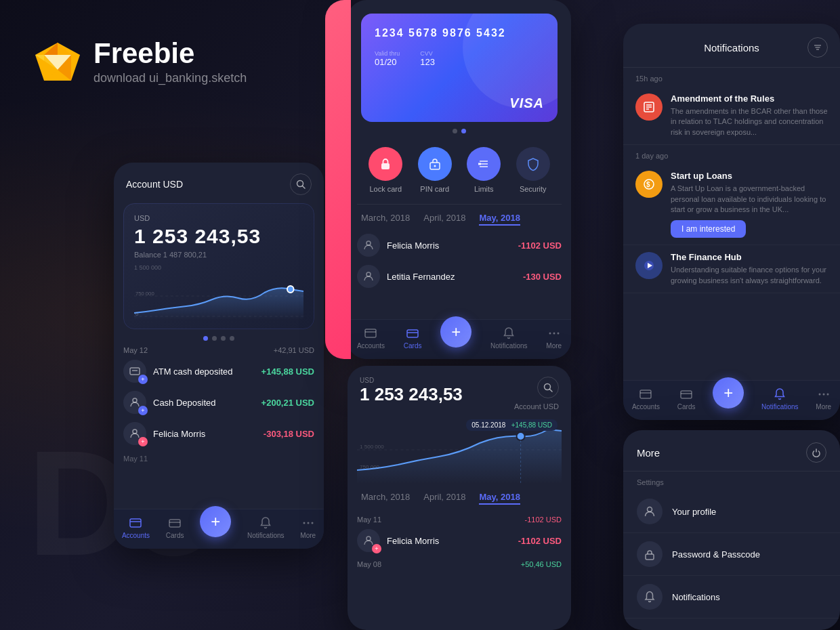  Describe the element at coordinates (175, 535) in the screenshot. I see `nav-cards-label: Cards` at that location.